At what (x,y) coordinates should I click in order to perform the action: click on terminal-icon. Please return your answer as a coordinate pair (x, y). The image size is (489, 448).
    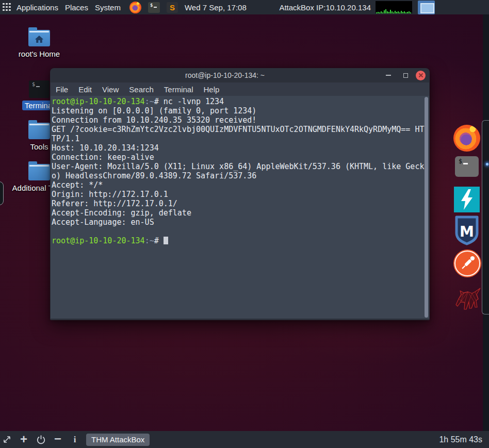
    Looking at the image, I should click on (39, 89).